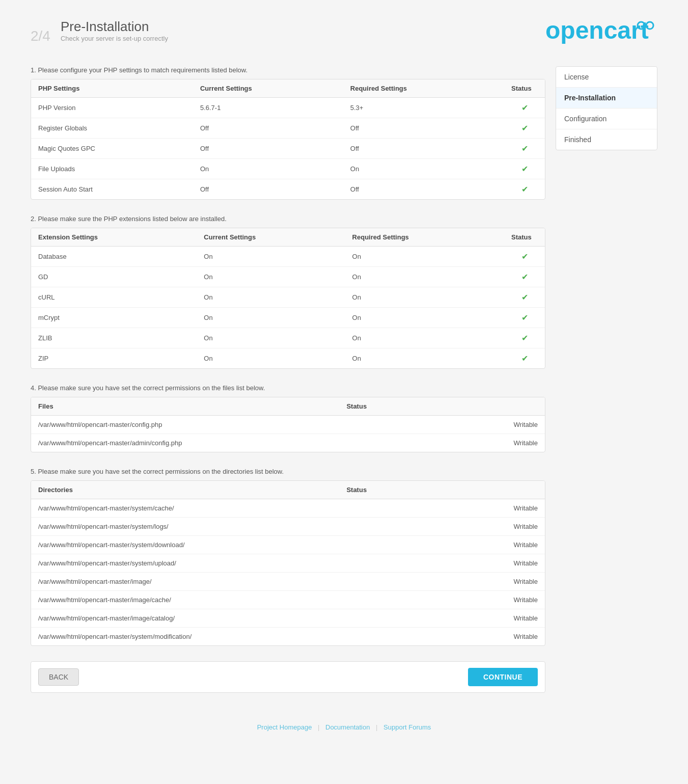 The height and width of the screenshot is (784, 688). I want to click on files-table: Files Status /var/www/html/opencart-mast…, so click(288, 425).